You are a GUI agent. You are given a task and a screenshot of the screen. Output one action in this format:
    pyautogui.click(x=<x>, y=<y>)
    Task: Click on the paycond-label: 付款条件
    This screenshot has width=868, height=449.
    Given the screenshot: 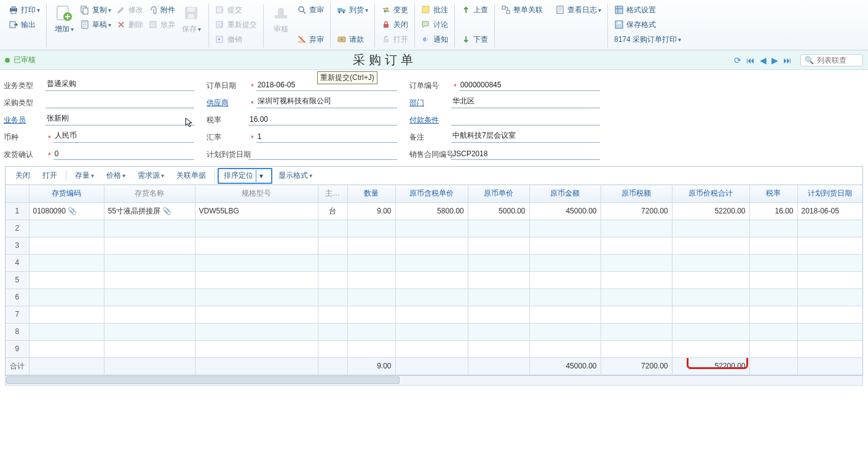 What is the action you would take?
    pyautogui.click(x=430, y=121)
    